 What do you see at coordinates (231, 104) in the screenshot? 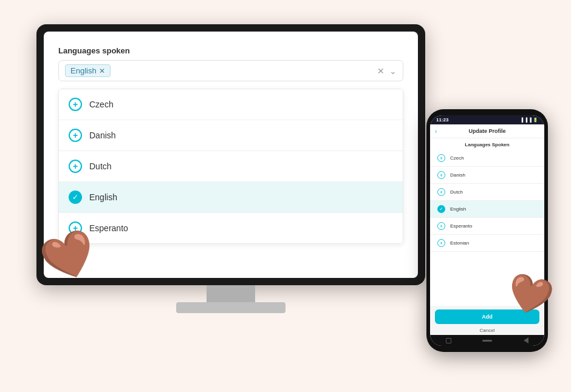
I see `list-item: + Czech` at bounding box center [231, 104].